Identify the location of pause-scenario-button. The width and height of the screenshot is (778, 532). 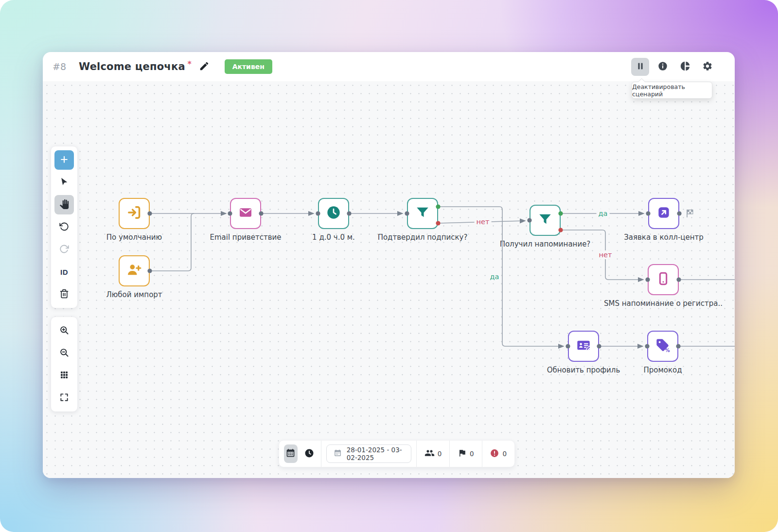
(640, 67).